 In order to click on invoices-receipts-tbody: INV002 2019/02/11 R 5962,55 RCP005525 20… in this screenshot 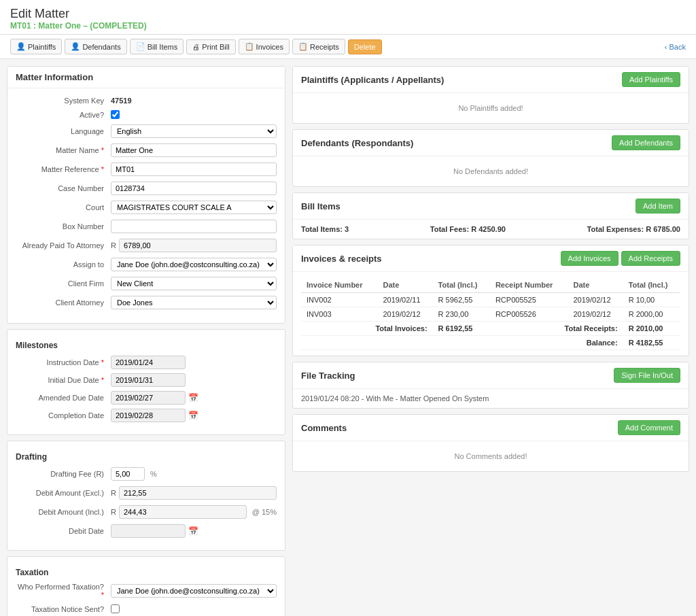, I will do `click(491, 307)`.